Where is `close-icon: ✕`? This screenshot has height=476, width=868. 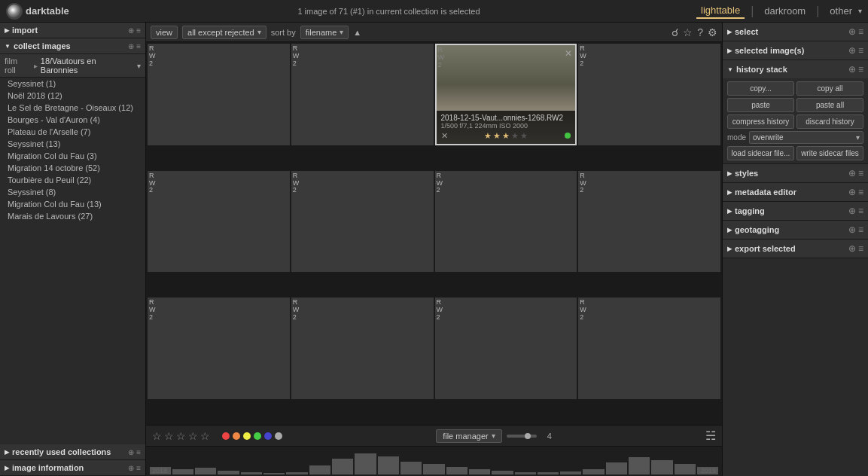 close-icon: ✕ is located at coordinates (568, 53).